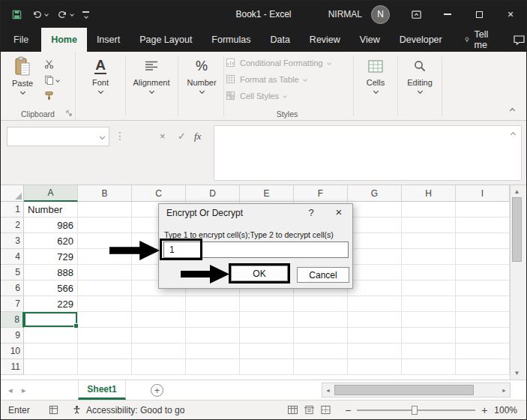 This screenshot has height=420, width=527. What do you see at coordinates (429, 351) in the screenshot?
I see `cell-H10` at bounding box center [429, 351].